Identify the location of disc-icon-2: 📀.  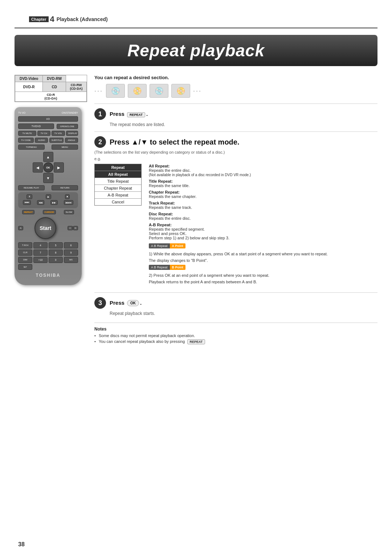
(137, 91).